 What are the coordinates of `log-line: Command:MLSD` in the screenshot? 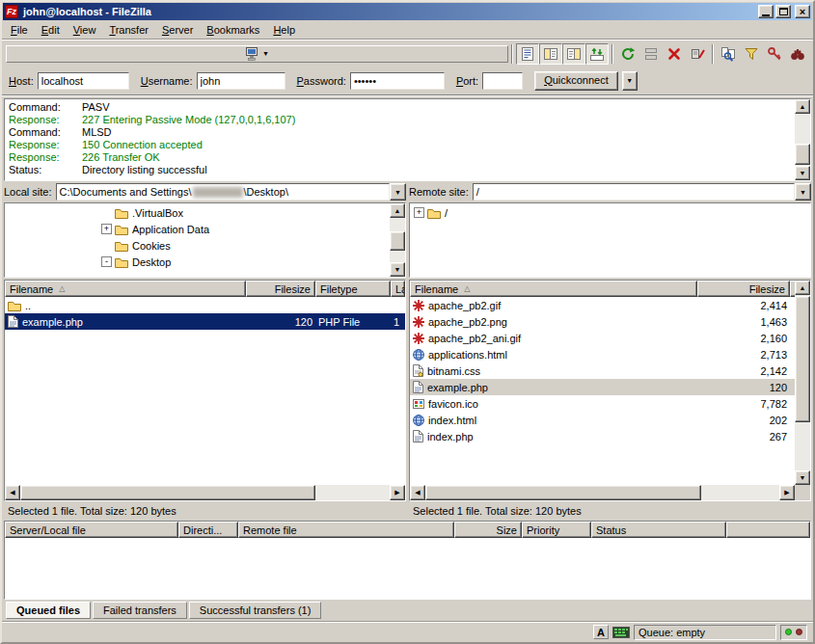 It's located at (399, 133).